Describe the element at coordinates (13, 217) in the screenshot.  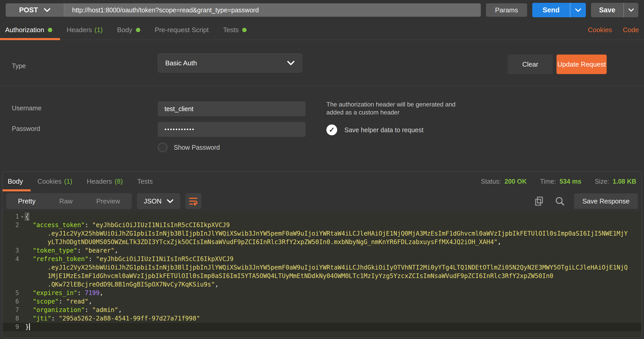
I see `line-number: 1▾` at that location.